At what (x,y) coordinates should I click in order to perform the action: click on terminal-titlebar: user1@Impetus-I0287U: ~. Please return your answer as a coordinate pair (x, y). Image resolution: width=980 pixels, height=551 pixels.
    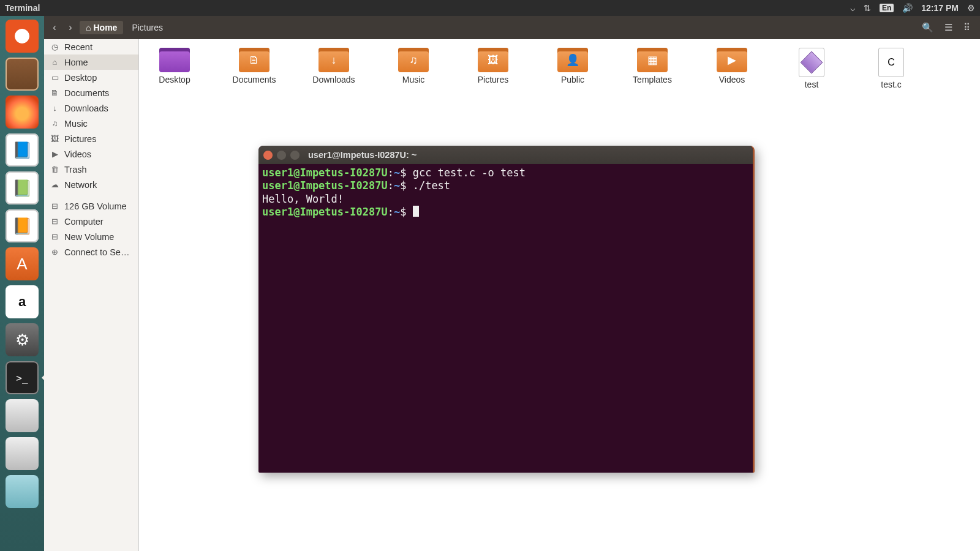
    Looking at the image, I should click on (506, 155).